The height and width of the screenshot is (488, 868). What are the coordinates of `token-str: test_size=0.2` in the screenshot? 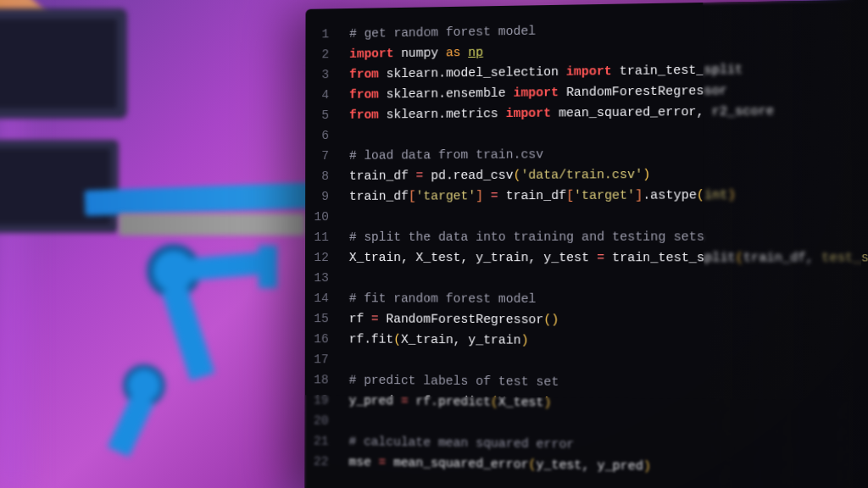 It's located at (844, 258).